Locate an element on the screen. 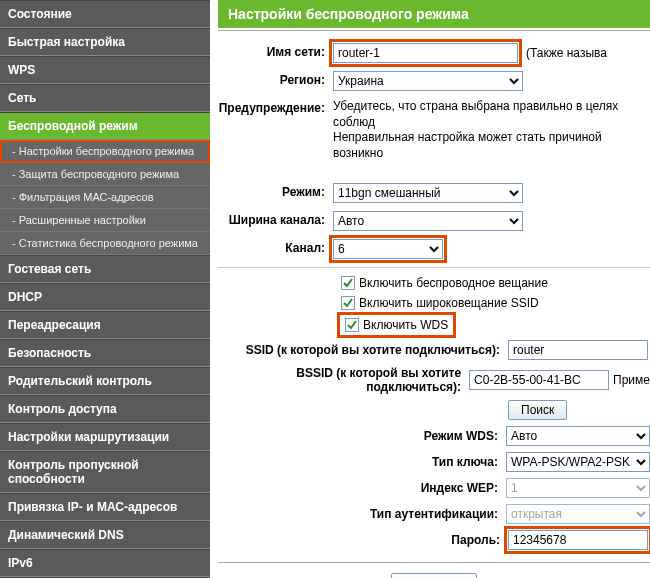 This screenshot has height=578, width=650. wds-ssid-input is located at coordinates (578, 350).